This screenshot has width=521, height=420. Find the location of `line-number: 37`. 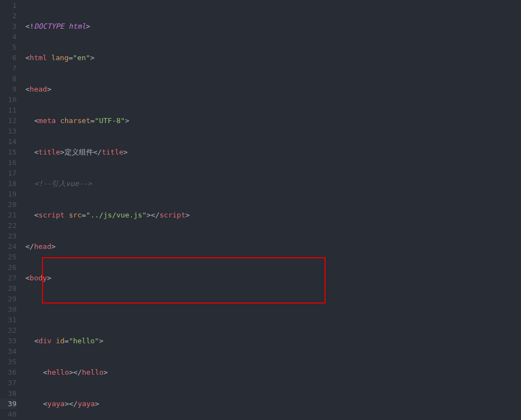

line-number: 37 is located at coordinates (8, 383).